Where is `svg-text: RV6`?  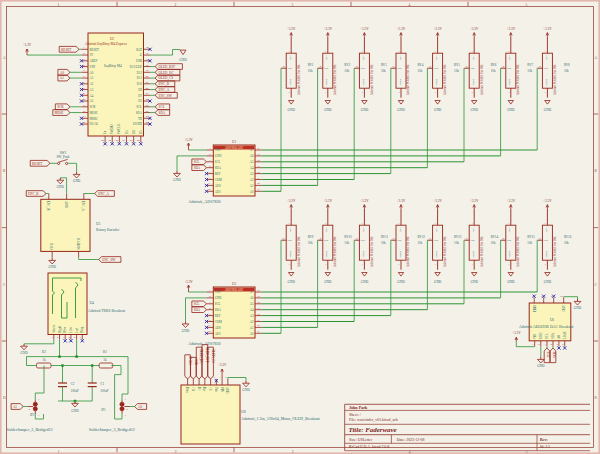 svg-text: RV6 is located at coordinates (494, 65).